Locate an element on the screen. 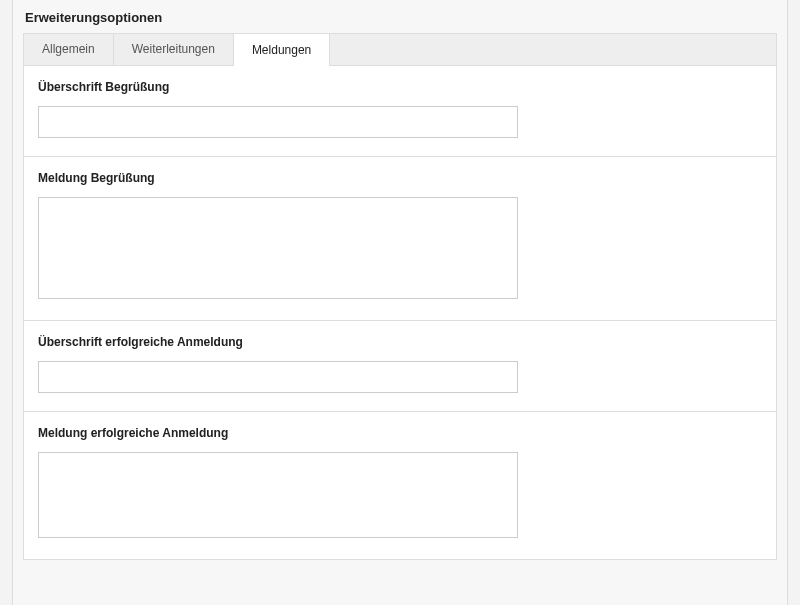 The height and width of the screenshot is (605, 800). field-group-greeting-heading: Überschrift Begrüßung is located at coordinates (400, 112).